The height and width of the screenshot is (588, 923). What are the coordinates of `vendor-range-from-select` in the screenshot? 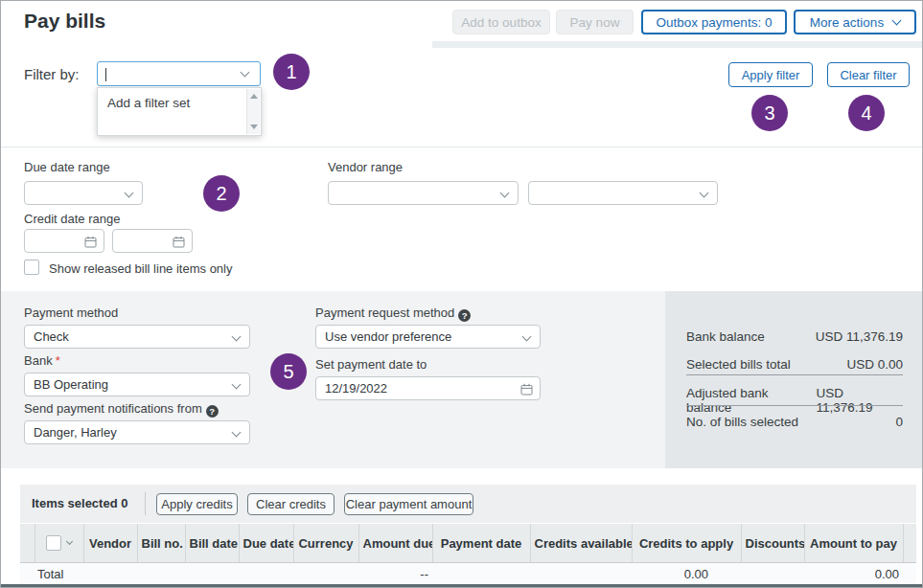 It's located at (424, 193).